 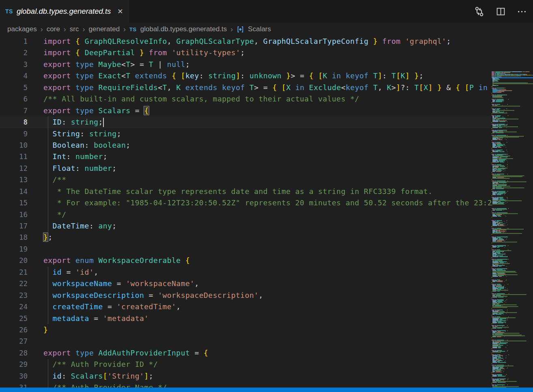 What do you see at coordinates (264, 192) in the screenshot?
I see `code-text: * The DateTime scalar type represents da…` at bounding box center [264, 192].